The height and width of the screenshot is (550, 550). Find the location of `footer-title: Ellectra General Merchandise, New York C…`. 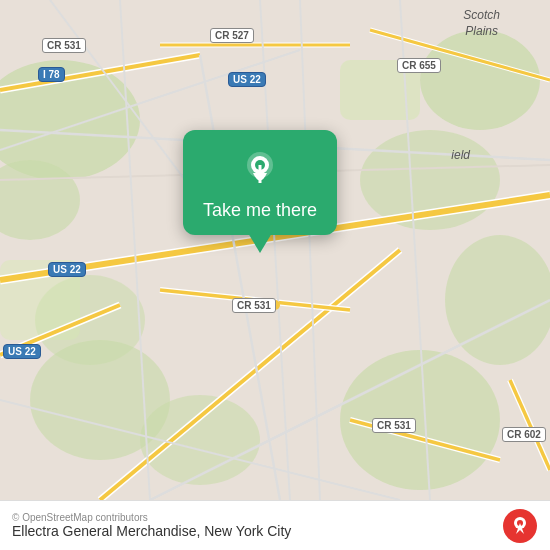

footer-title: Ellectra General Merchandise, New York C… is located at coordinates (257, 531).